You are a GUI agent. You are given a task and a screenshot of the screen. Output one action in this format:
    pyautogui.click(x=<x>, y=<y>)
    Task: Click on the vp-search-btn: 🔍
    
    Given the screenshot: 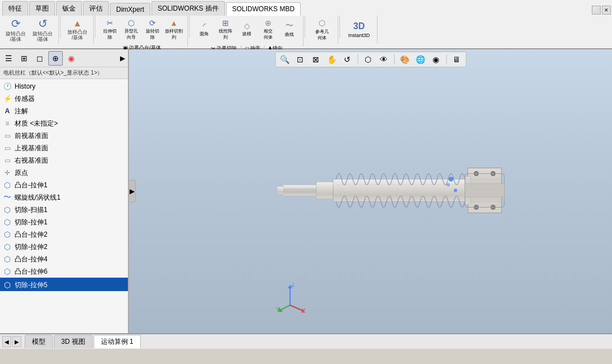 What is the action you would take?
    pyautogui.click(x=284, y=59)
    